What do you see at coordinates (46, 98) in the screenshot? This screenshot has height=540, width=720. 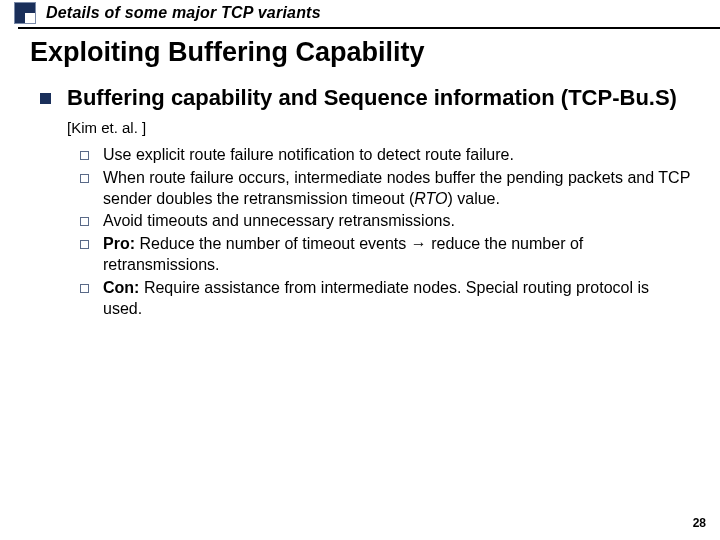 I see `square-bullet-icon` at bounding box center [46, 98].